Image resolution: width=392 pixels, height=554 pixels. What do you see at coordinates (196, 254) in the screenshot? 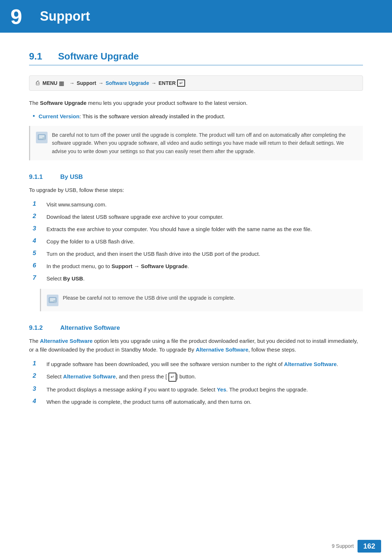
I see `usb-step-5: 5 Turn on the product, and then insert t…` at bounding box center [196, 254].